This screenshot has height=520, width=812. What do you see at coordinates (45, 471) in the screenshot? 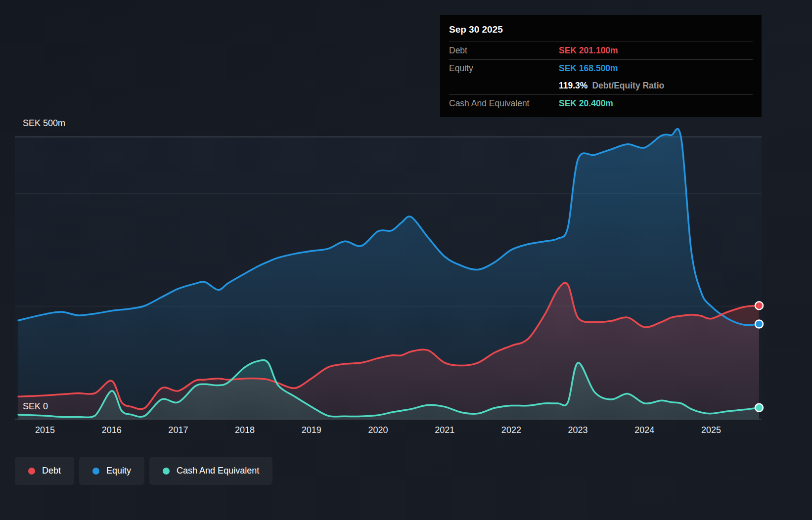
I see `legend-item-debt: Debt` at bounding box center [45, 471].